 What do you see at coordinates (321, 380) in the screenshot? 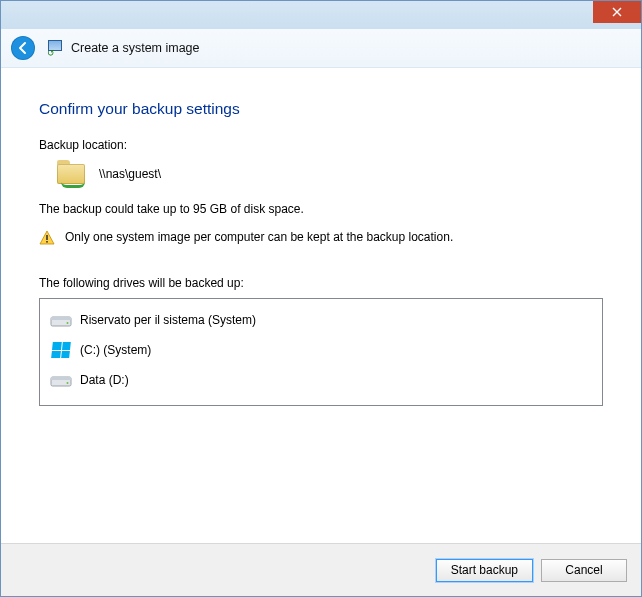
I see `drive-list-item: Data (D:)` at bounding box center [321, 380].